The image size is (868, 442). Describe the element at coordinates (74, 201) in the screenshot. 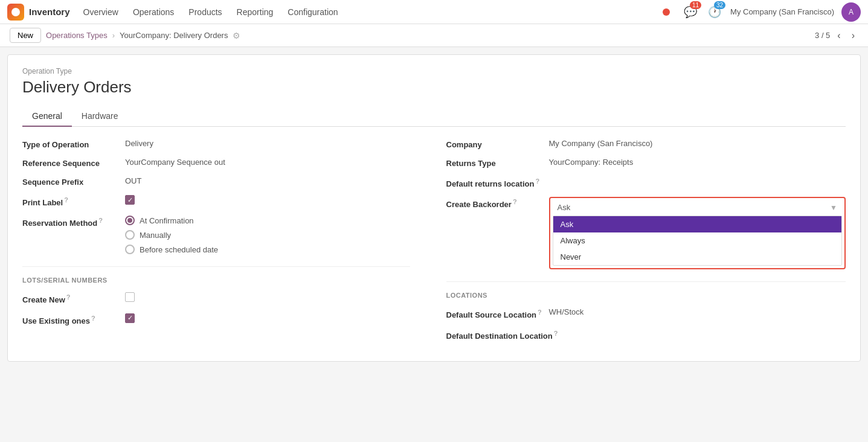

I see `print-label-label: Print Label?` at that location.